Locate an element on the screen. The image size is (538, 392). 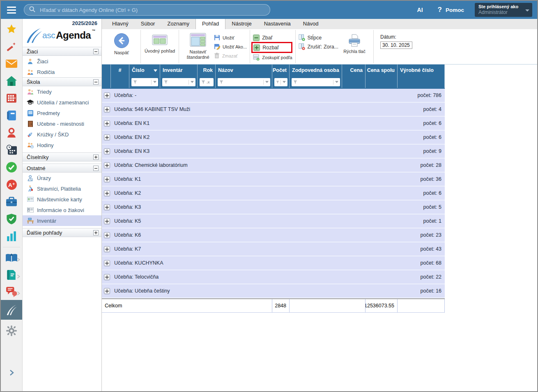
col-header-nazov: Názov is located at coordinates (244, 70).